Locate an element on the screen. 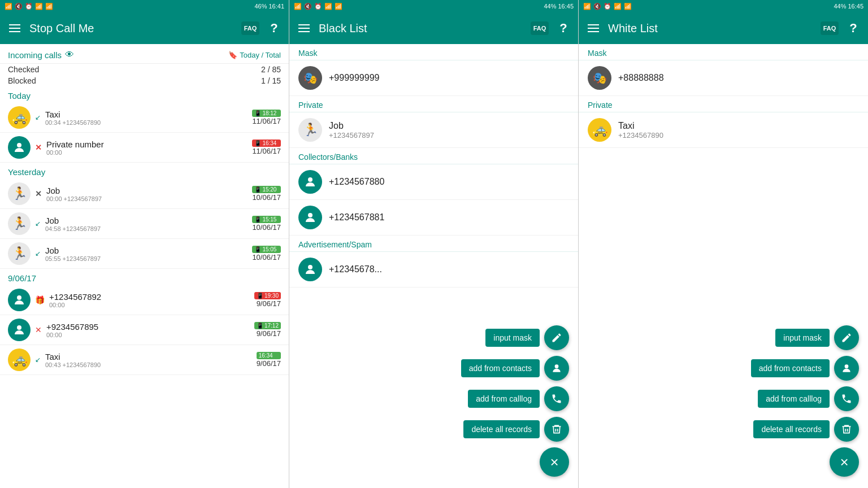  call-row-job-2: 🏃 ↙ Job 04:58 +1234567897 📱 15:15 10/06/… is located at coordinates (145, 224).